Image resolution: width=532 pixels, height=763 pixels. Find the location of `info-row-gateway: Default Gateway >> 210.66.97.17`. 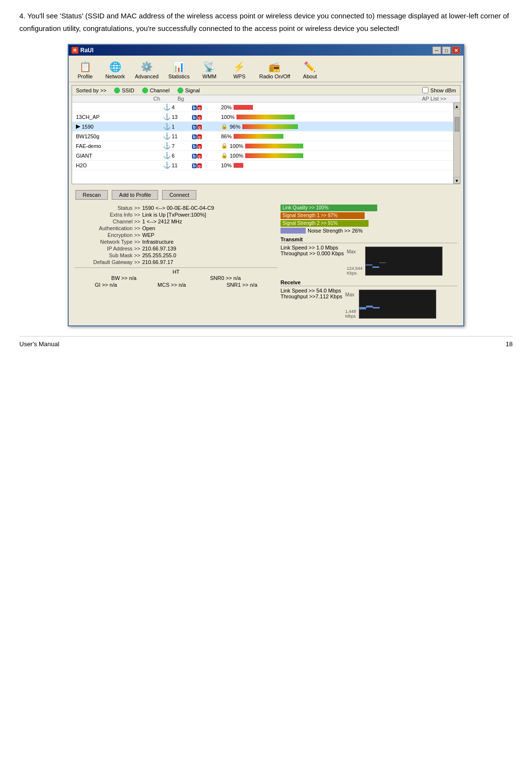

info-row-gateway: Default Gateway >> 210.66.97.17 is located at coordinates (176, 262).